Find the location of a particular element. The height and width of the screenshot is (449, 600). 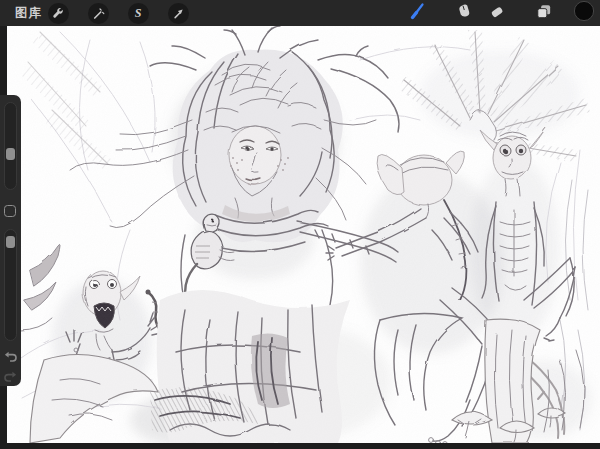

opacity-slider is located at coordinates (10, 285).